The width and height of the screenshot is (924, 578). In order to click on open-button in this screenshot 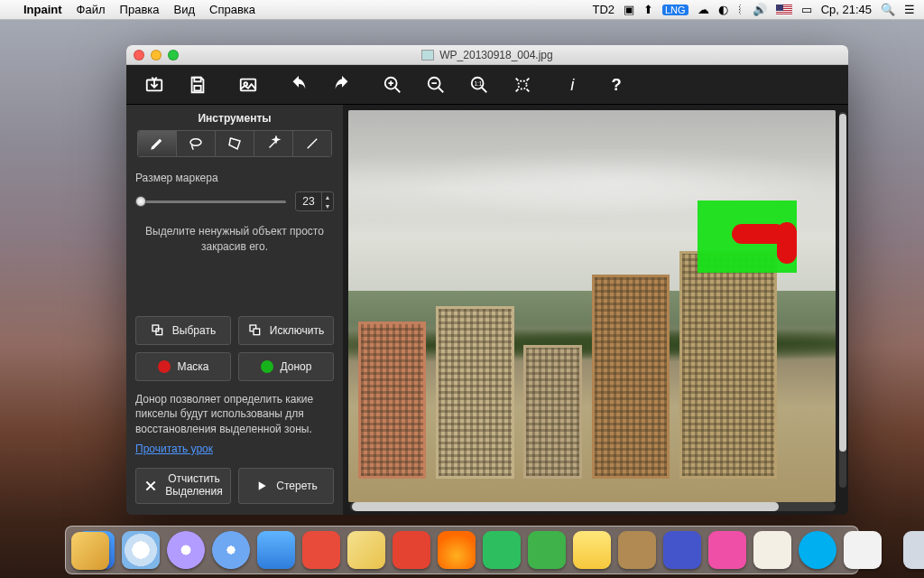, I will do `click(154, 85)`.